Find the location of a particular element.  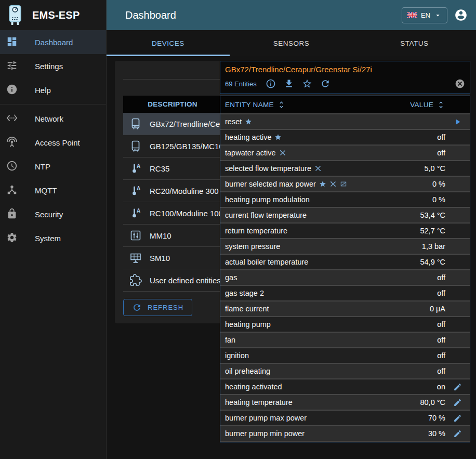

entity-name: reset is located at coordinates (233, 122).